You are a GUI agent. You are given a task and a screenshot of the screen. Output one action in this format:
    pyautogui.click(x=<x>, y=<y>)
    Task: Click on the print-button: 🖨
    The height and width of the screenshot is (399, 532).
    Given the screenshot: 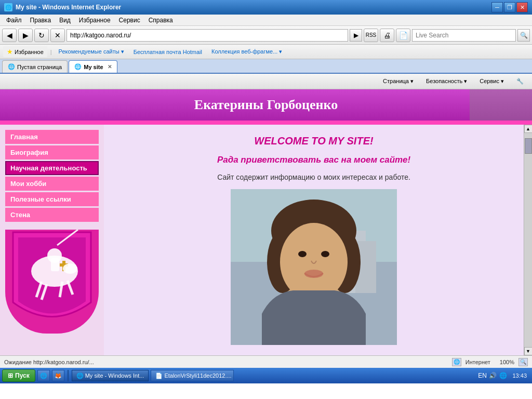 What is the action you would take?
    pyautogui.click(x=387, y=35)
    